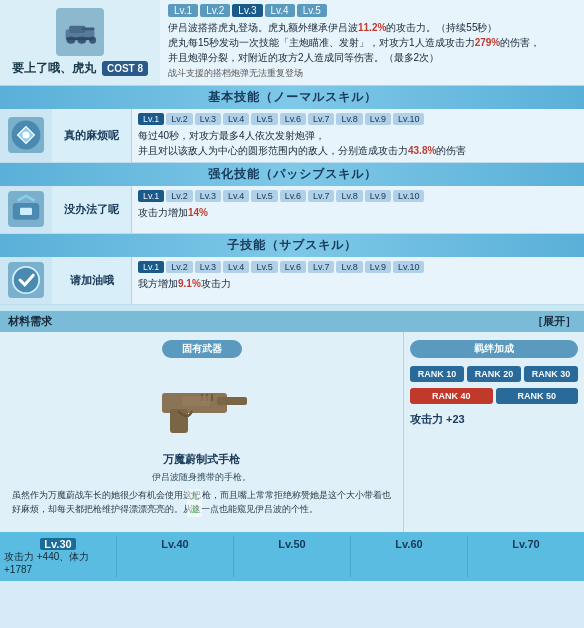 This screenshot has width=584, height=628. What do you see at coordinates (321, 267) in the screenshot?
I see `sub-lv7: Lv.7` at bounding box center [321, 267].